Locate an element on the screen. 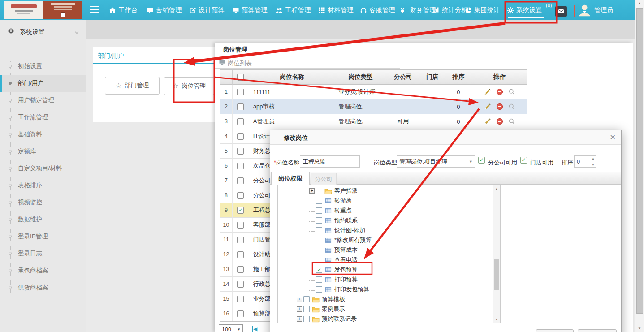 The image size is (644, 332). nav-item-customer-service: 客服管理 is located at coordinates (377, 10).